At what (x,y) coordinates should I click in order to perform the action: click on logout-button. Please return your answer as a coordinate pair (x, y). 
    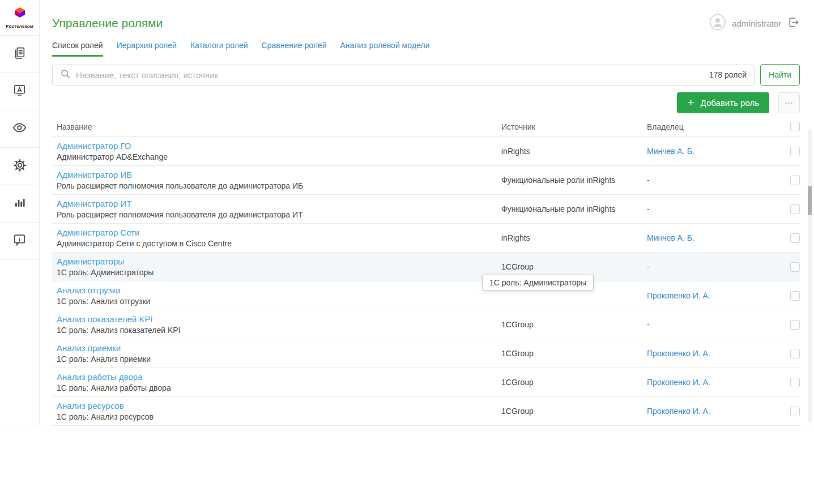
    Looking at the image, I should click on (793, 24).